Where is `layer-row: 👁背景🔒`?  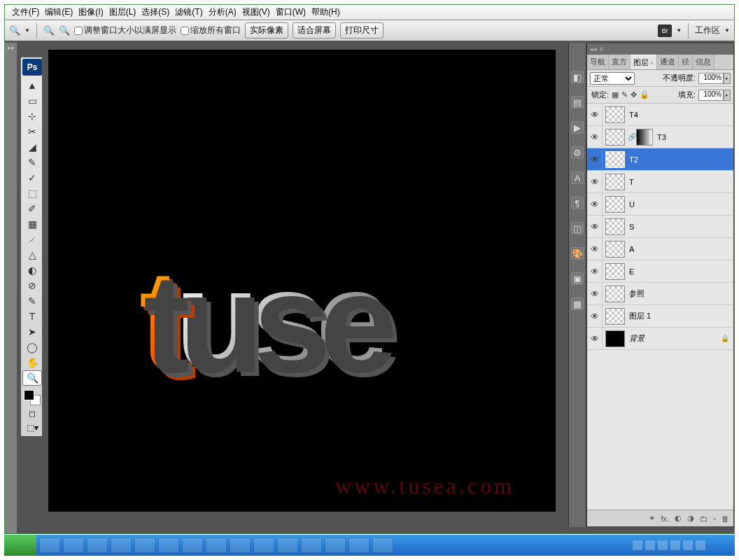
layer-row: 👁背景🔒 is located at coordinates (661, 339).